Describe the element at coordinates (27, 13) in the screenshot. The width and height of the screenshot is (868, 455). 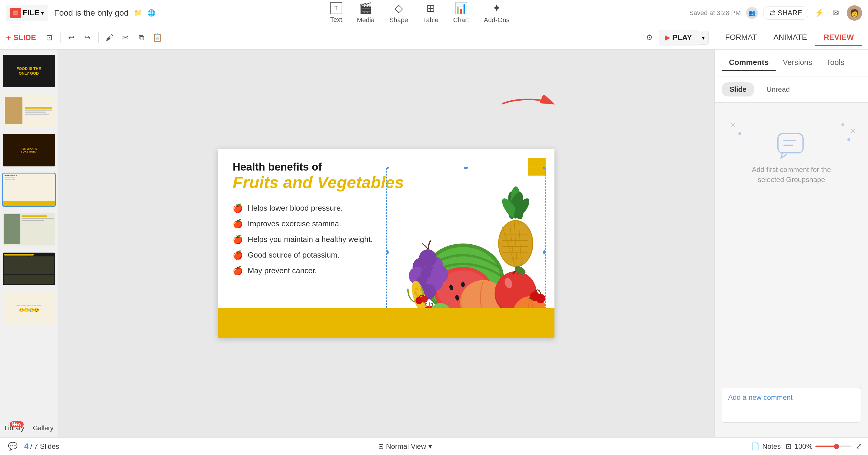
I see `file-button: FILE ▾` at that location.